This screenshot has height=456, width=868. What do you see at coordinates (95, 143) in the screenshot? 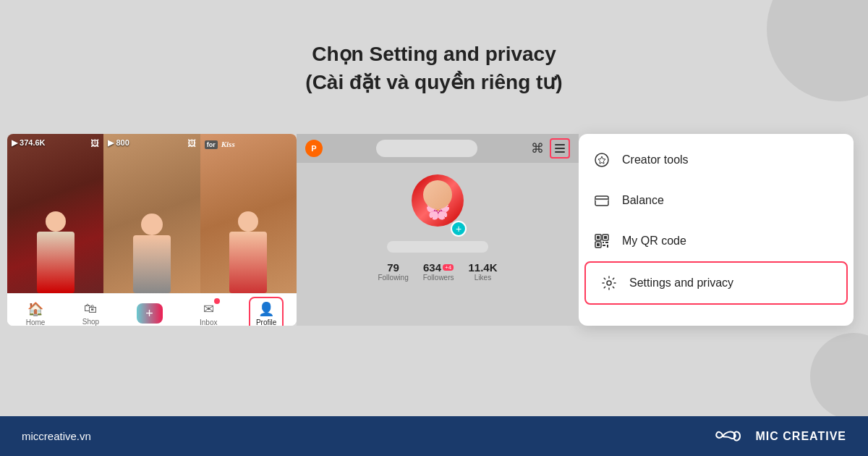
I see `image-indicator-1: 🖼` at bounding box center [95, 143].